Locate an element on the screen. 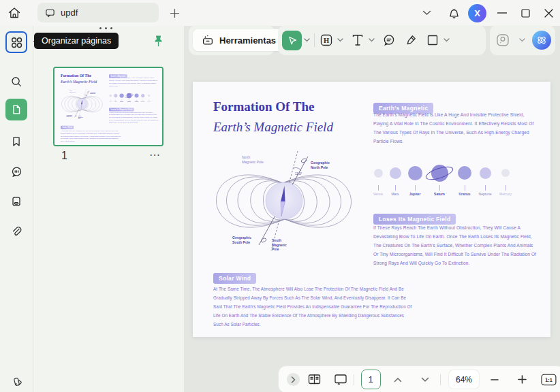 This screenshot has width=560, height=392. stamp-tool-dropdown is located at coordinates (522, 40).